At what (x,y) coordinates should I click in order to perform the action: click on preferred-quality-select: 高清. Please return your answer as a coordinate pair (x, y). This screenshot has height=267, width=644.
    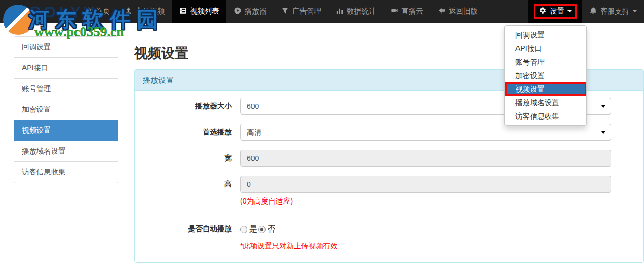
    Looking at the image, I should click on (426, 132).